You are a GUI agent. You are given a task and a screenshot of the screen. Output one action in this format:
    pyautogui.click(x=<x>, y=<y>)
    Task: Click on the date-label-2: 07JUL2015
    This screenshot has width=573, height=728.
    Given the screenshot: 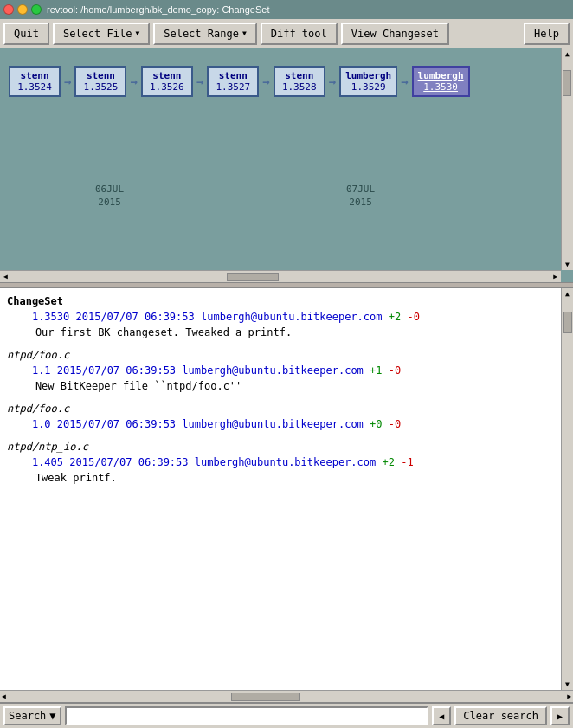 What is the action you would take?
    pyautogui.click(x=360, y=196)
    